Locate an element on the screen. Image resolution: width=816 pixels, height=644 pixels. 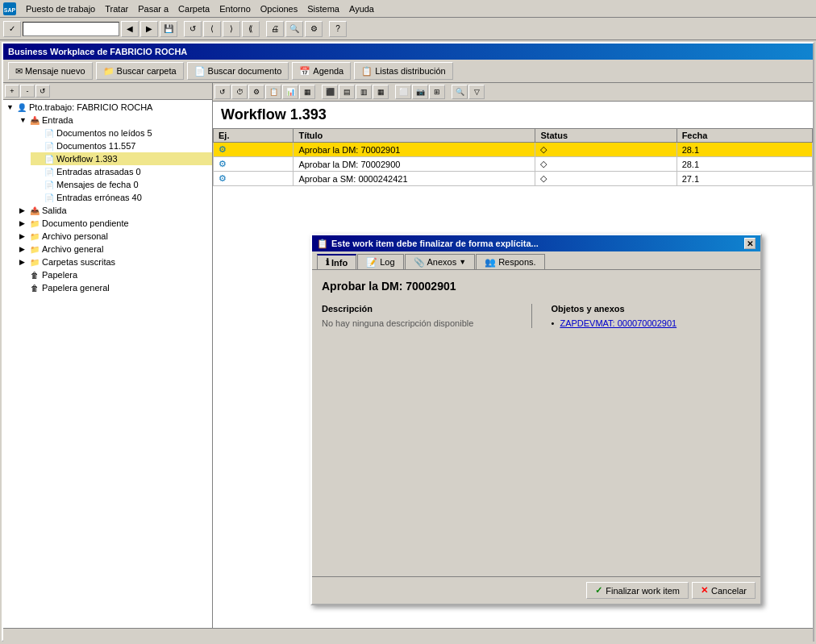
object-link: ZAPDEVMAT: 000070002901 is located at coordinates (618, 323).